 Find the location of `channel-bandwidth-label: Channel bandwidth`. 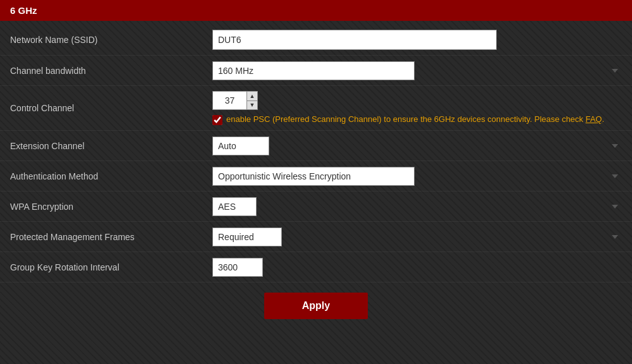

channel-bandwidth-label: Channel bandwidth is located at coordinates (111, 71).